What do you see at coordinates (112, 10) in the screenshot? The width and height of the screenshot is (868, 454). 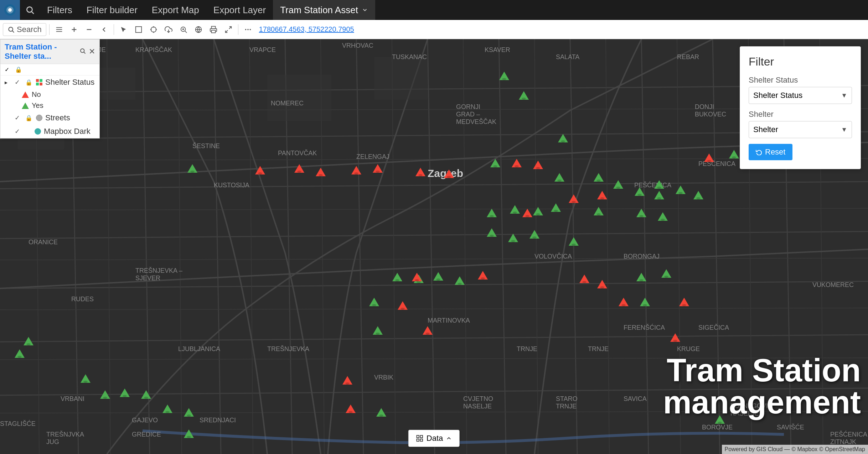 I see `filter-builder-nav-button: Filter builder` at bounding box center [112, 10].